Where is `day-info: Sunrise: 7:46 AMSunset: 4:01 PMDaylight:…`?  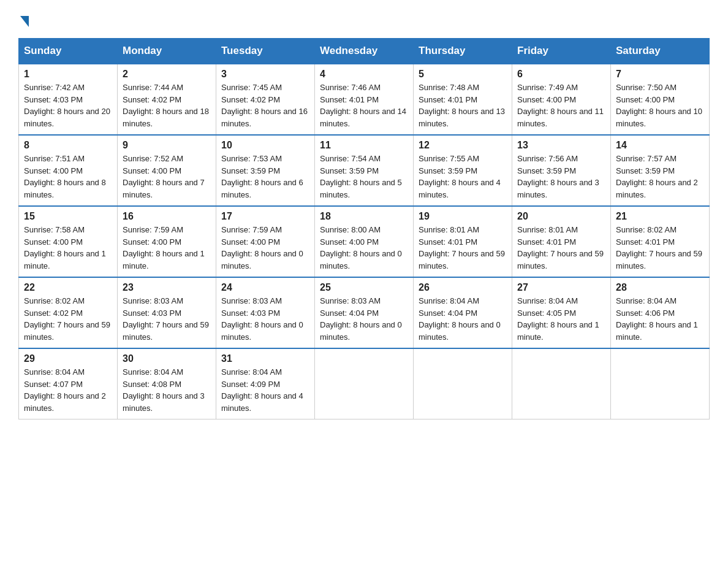 day-info: Sunrise: 7:46 AMSunset: 4:01 PMDaylight:… is located at coordinates (364, 105).